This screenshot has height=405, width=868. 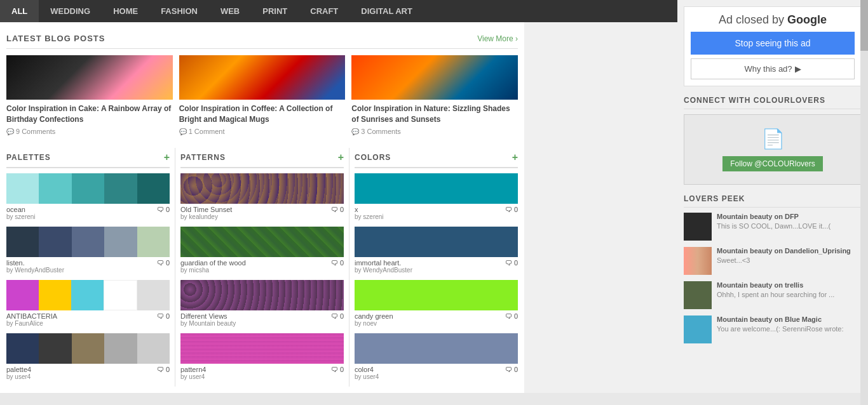 I want to click on palette-item-antibacteria: ANTIBACTERIA 🗨 0 by FaunAlice, so click(x=88, y=303).